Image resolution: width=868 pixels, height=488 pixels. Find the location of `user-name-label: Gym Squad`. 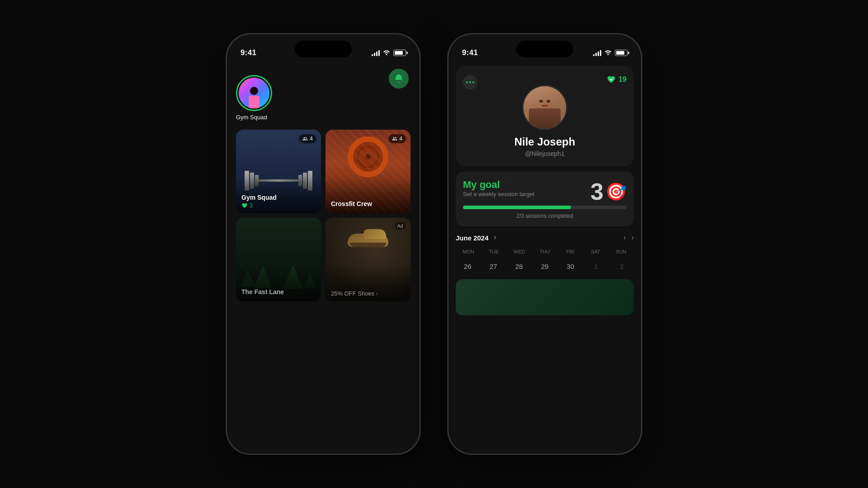

user-name-label: Gym Squad is located at coordinates (251, 117).